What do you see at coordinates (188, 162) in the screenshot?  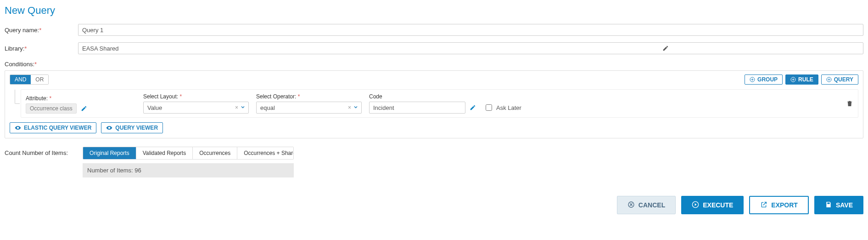 I see `count-content: Original Reports Validated Reports Occur…` at bounding box center [188, 162].